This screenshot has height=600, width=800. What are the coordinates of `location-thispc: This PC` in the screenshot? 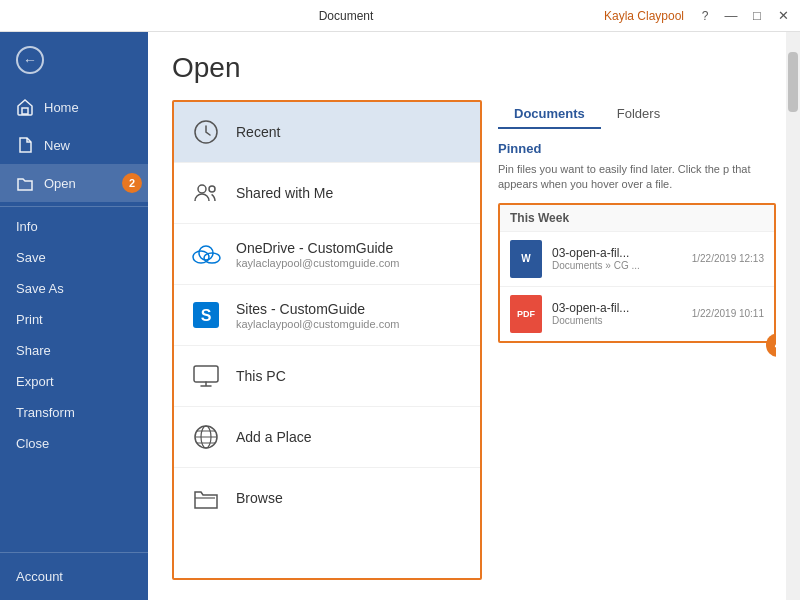 It's located at (327, 376).